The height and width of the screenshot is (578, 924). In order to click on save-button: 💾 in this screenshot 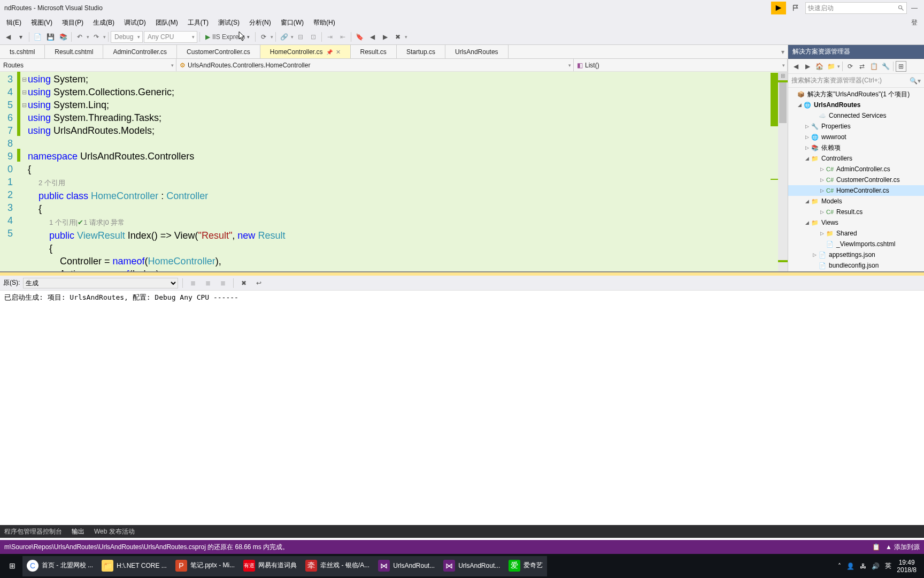, I will do `click(50, 37)`.